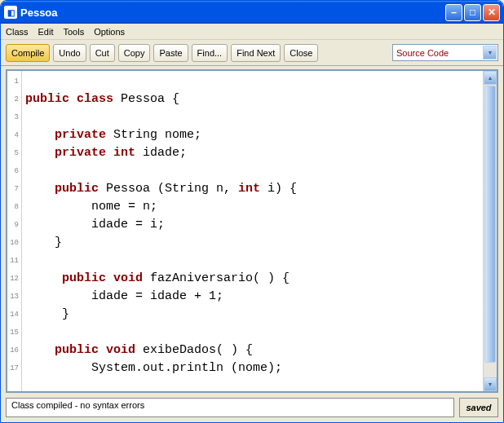  Describe the element at coordinates (253, 189) in the screenshot. I see `code-line: public Pessoa (String n, int i) {` at that location.